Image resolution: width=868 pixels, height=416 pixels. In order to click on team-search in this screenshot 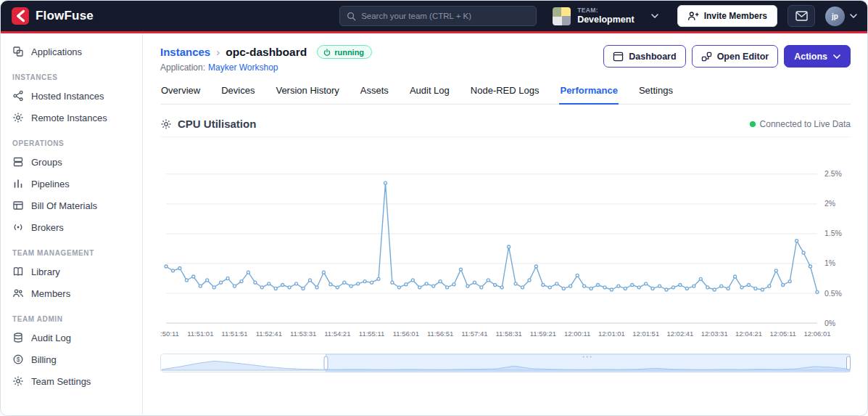, I will do `click(438, 16)`.